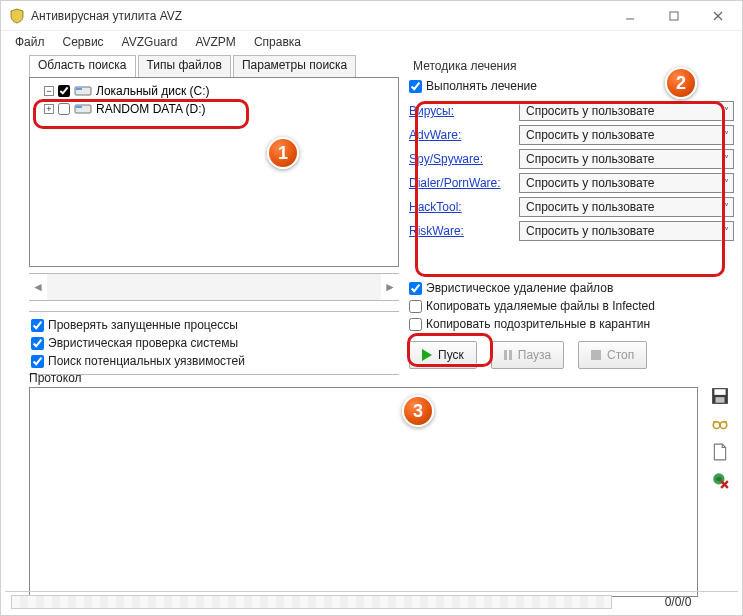 Image resolution: width=743 pixels, height=616 pixels. What do you see at coordinates (372, 16) in the screenshot?
I see `titlebar: Антивирусная утилита AVZ` at bounding box center [372, 16].